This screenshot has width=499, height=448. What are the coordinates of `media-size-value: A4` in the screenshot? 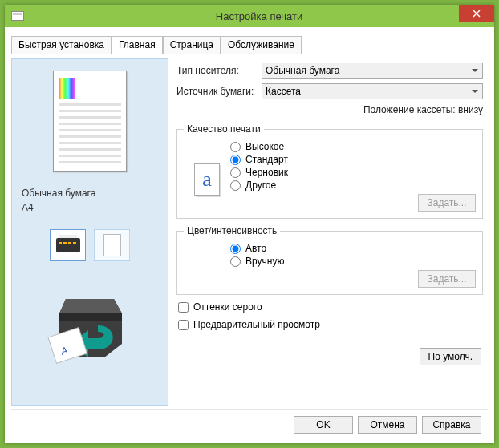 It's located at (59, 208).